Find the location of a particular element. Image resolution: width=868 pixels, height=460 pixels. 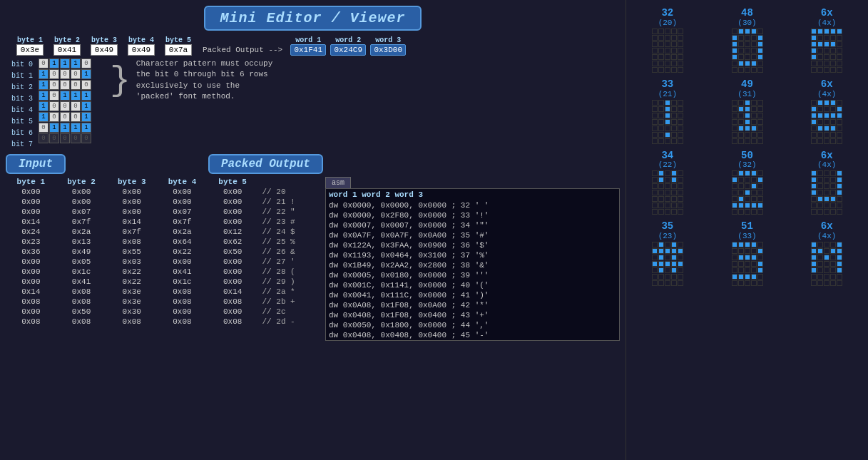

grid-cell-0-0: 0 is located at coordinates (44, 63).